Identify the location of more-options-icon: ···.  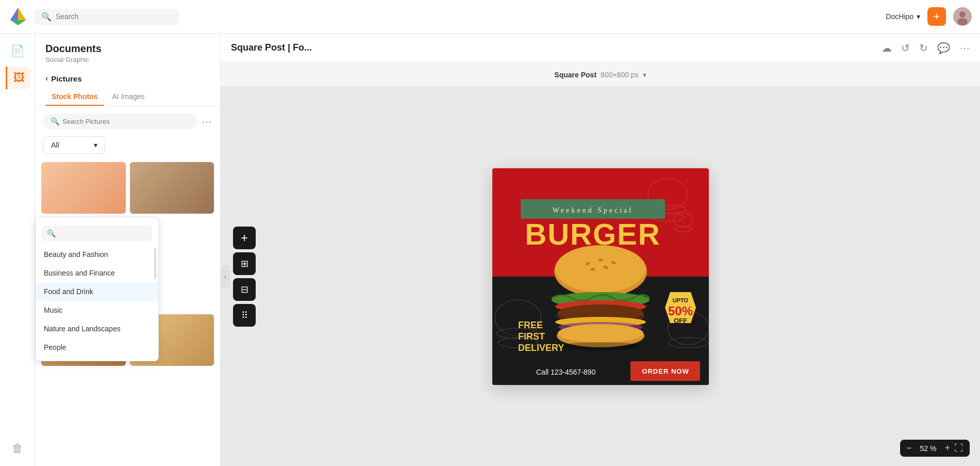
(207, 122).